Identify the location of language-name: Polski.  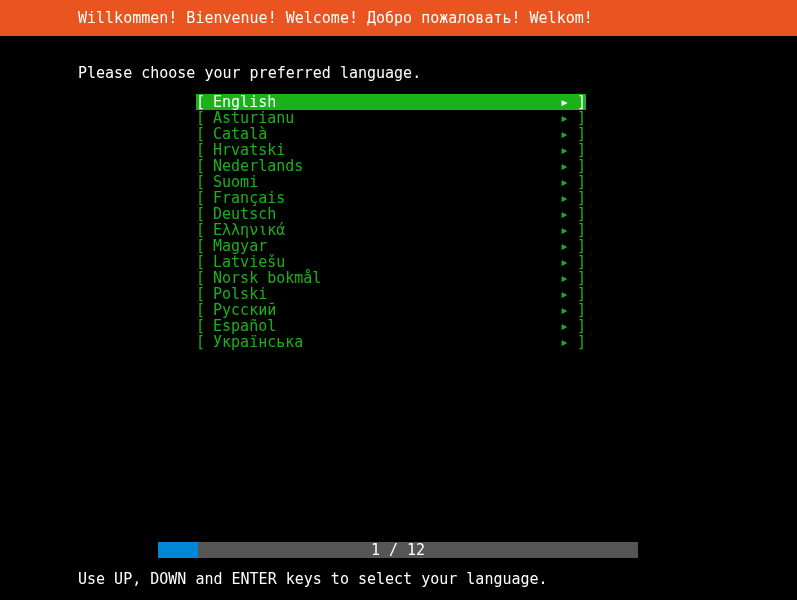
(386, 294).